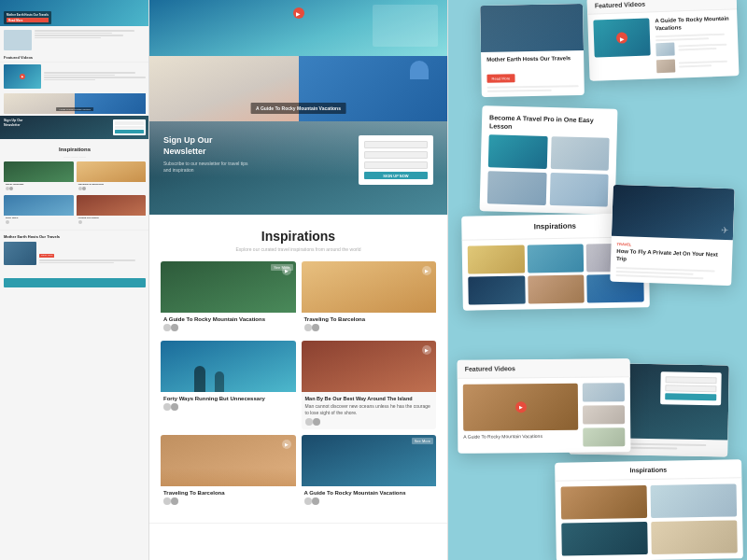  What do you see at coordinates (22, 77) in the screenshot?
I see `mini-feat-img-1: ▶` at bounding box center [22, 77].